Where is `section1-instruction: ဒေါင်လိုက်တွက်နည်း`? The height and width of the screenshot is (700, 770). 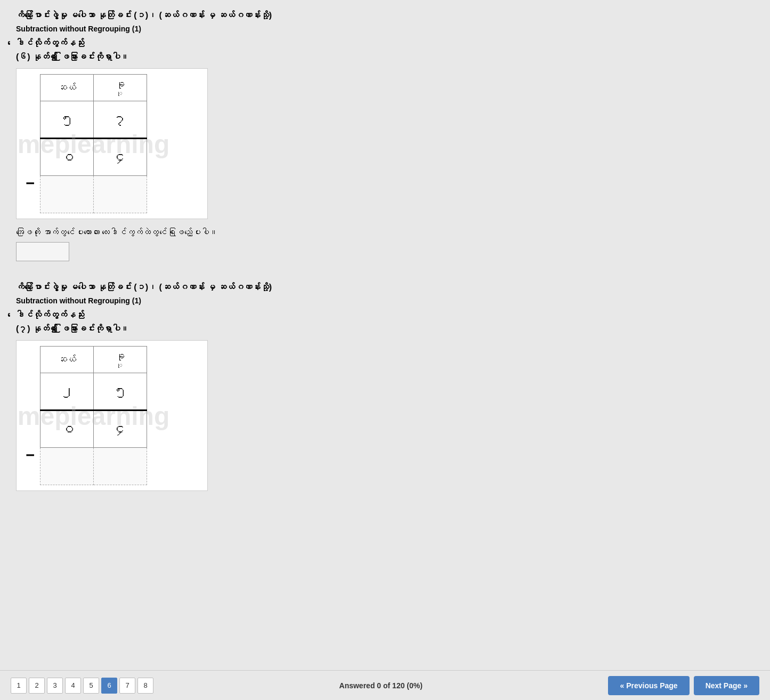 section1-instruction: ဒေါင်လိုက်တွက်နည်း is located at coordinates (385, 43).